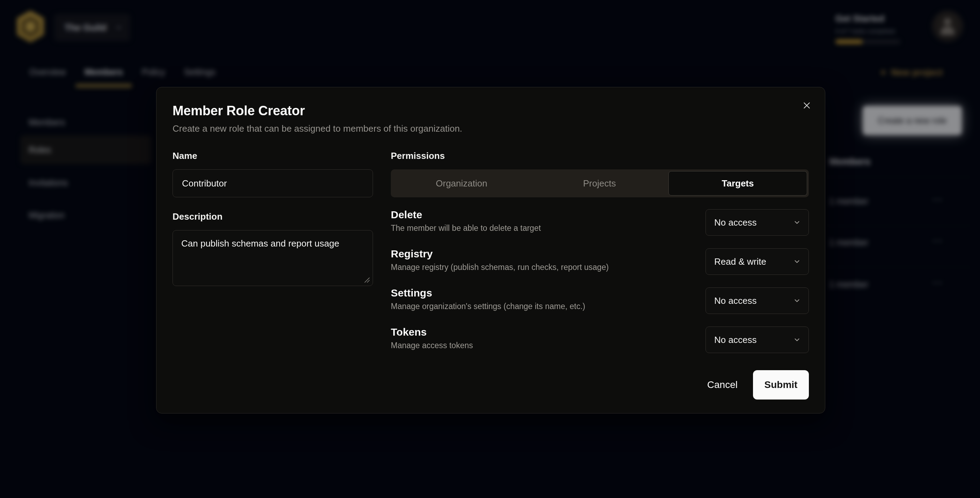  What do you see at coordinates (757, 301) in the screenshot?
I see `settings-access-select: No access` at bounding box center [757, 301].